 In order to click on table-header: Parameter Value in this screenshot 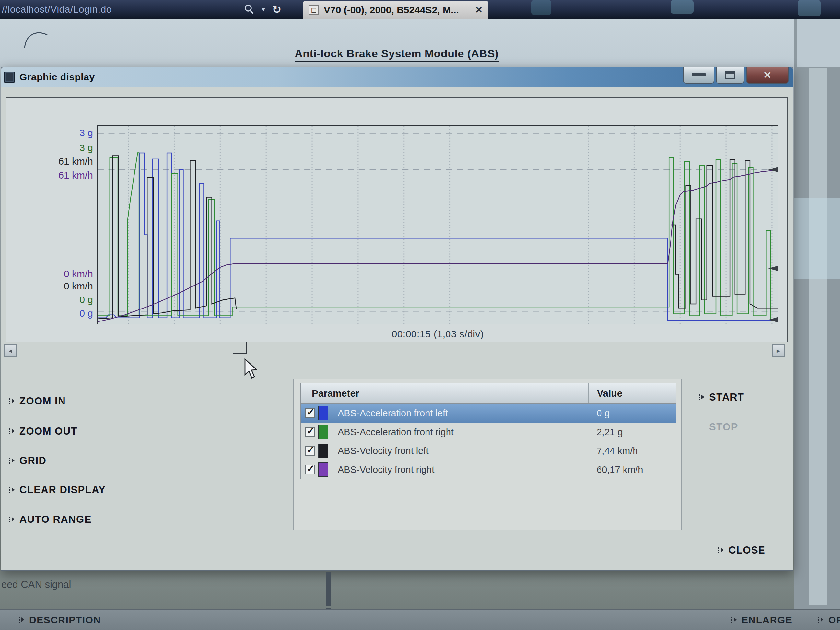, I will do `click(488, 393)`.